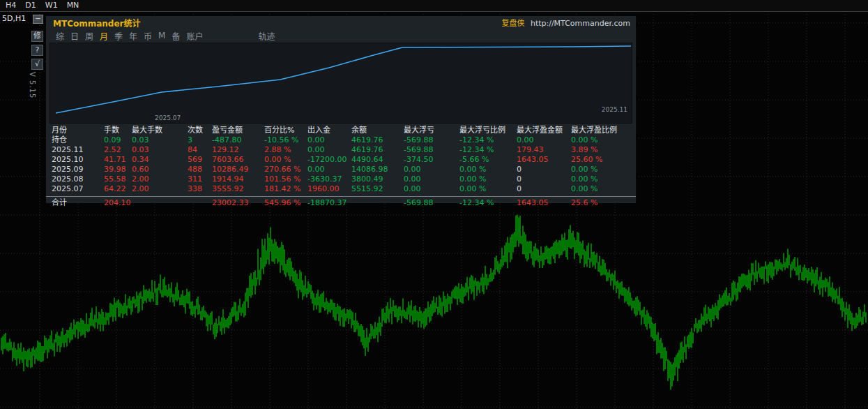 This screenshot has width=868, height=409. What do you see at coordinates (378, 160) in the screenshot?
I see `table-cell: 4490.64` at bounding box center [378, 160].